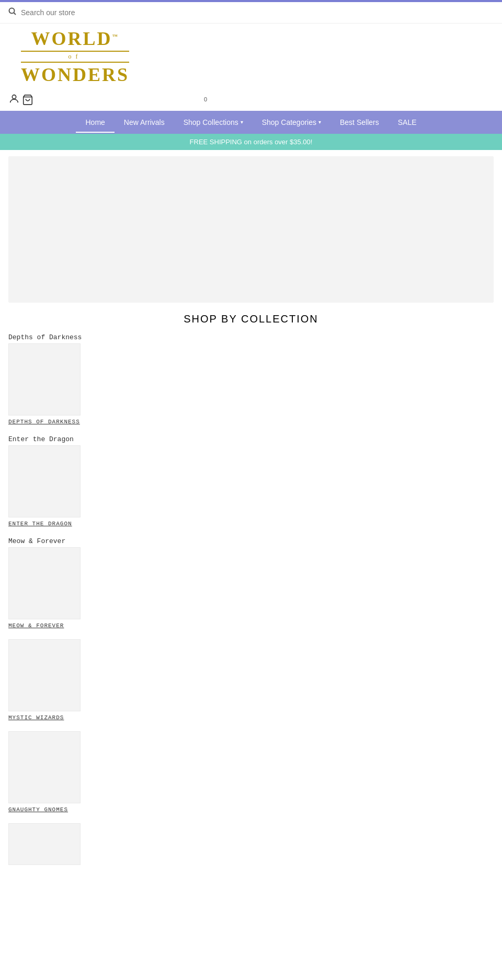 The image size is (502, 980). What do you see at coordinates (251, 142) in the screenshot?
I see `shipping-banner: FREE SHIPPING on orders over $35.00!` at bounding box center [251, 142].